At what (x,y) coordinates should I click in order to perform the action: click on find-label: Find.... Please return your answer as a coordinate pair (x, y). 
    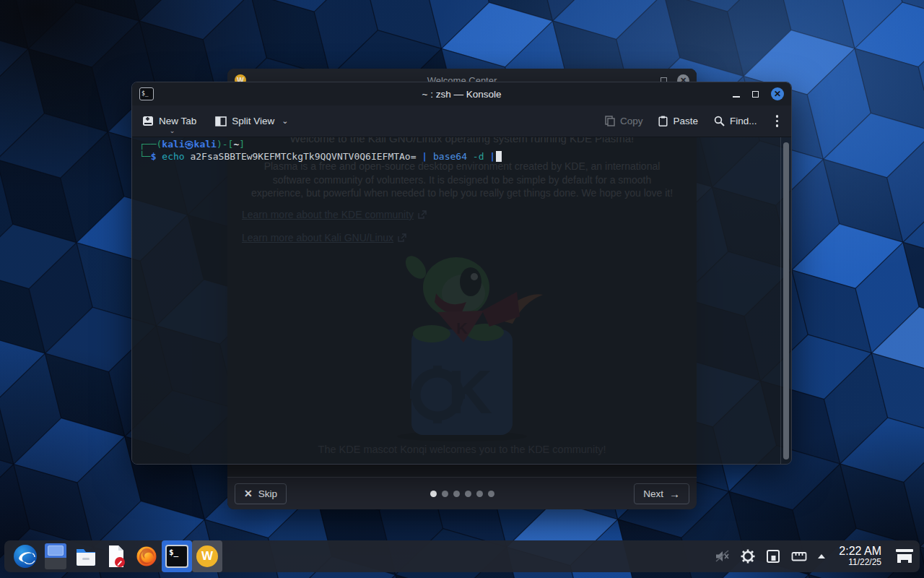
    Looking at the image, I should click on (744, 121).